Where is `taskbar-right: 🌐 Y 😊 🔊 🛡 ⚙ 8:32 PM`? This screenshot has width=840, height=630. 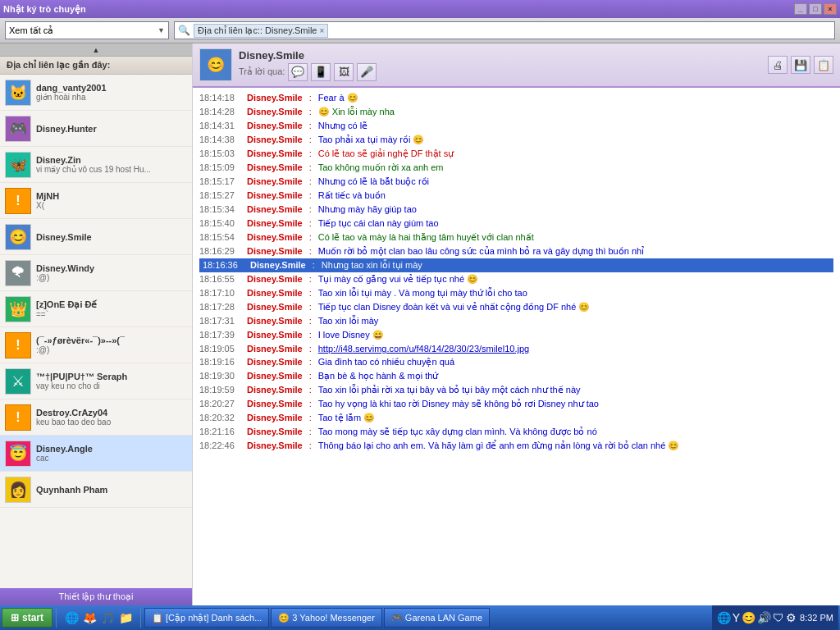 taskbar-right: 🌐 Y 😊 🔊 🛡 ⚙ 8:32 PM is located at coordinates (775, 618).